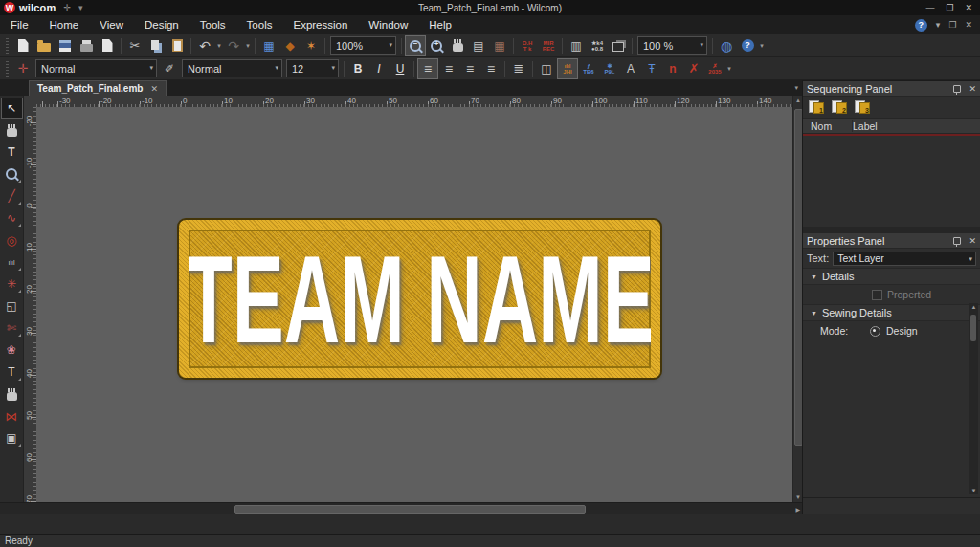 This screenshot has width=980, height=547. What do you see at coordinates (974, 399) in the screenshot?
I see `properties-scrollbar: ▲ ▼` at bounding box center [974, 399].